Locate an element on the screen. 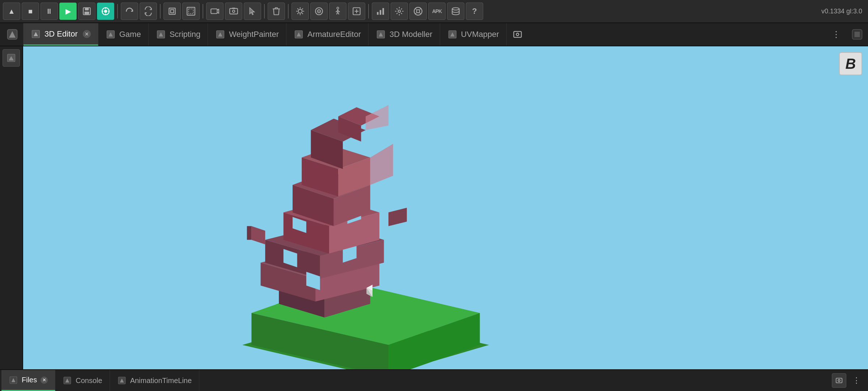 The height and width of the screenshot is (391, 868). tab-3d-modeller-label: 3D Modeller is located at coordinates (411, 34).